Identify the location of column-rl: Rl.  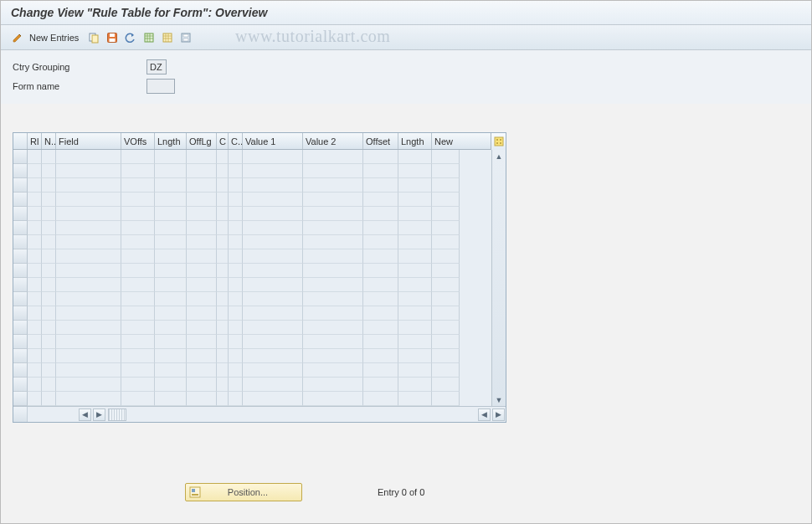
(35, 141).